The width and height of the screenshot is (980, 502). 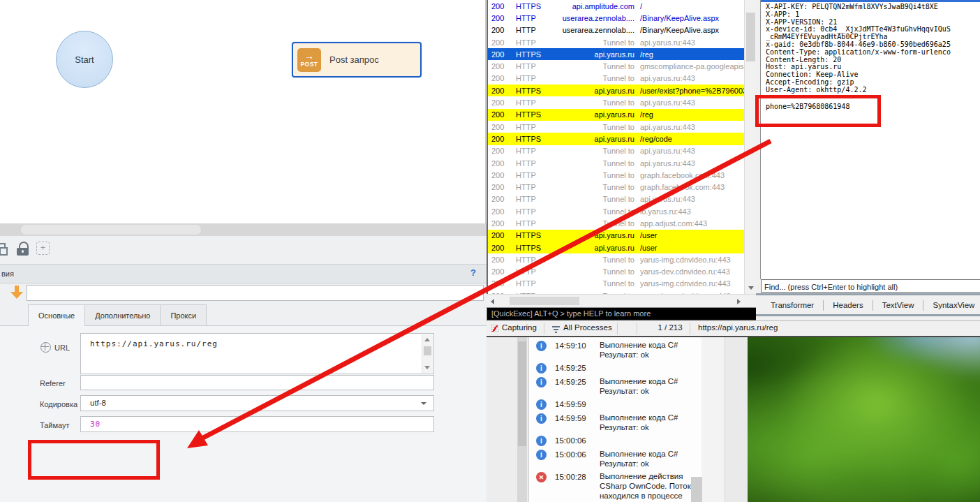 What do you see at coordinates (53, 383) in the screenshot?
I see `referer-field-label: Referer` at bounding box center [53, 383].